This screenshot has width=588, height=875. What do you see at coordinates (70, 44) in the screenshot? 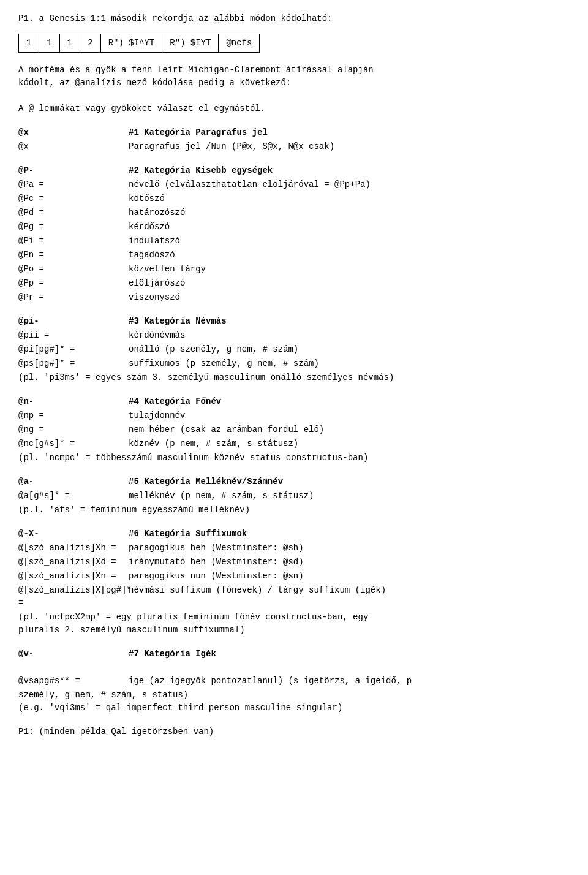
I see `table-cell-3: 1` at bounding box center [70, 44].